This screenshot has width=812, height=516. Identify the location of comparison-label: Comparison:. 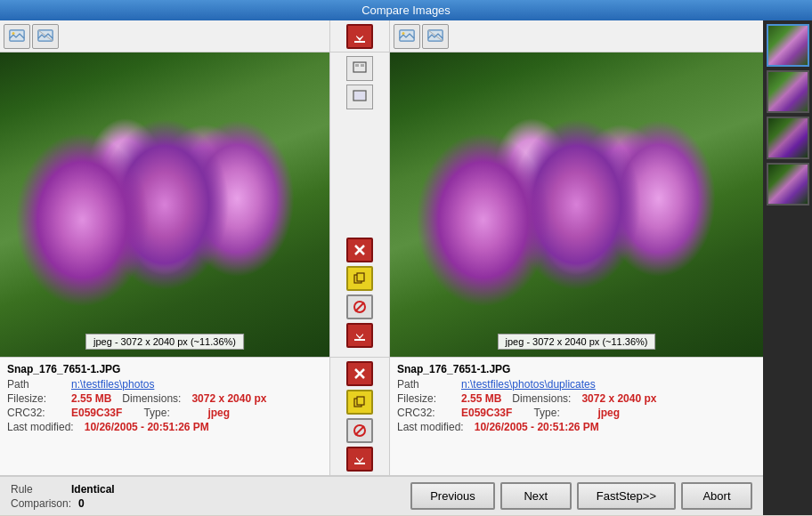
(41, 504).